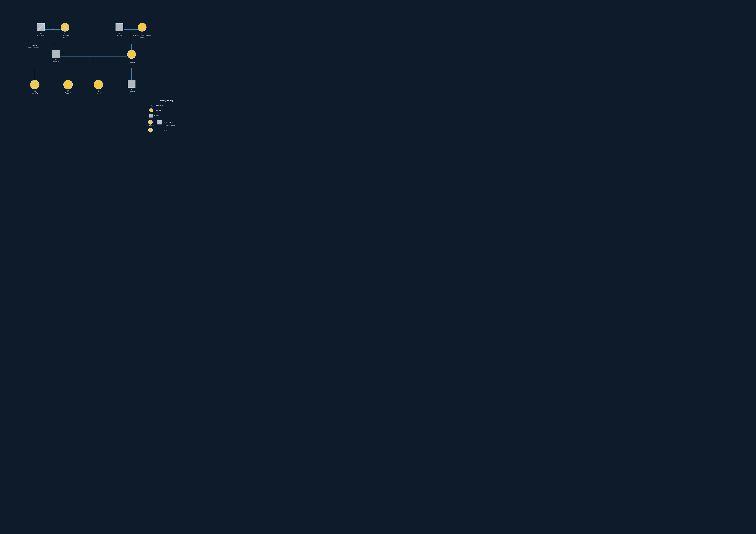  What do you see at coordinates (119, 30) in the screenshot?
I see `maternal-grandfather: 80 Asthma` at bounding box center [119, 30].